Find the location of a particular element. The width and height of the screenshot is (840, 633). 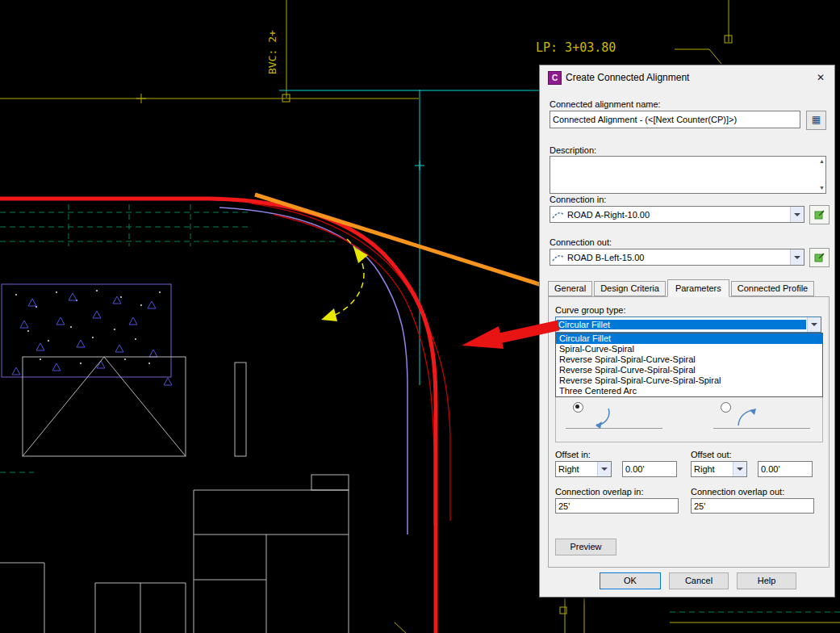

curve-group-option: Three Centered Arc is located at coordinates (689, 391).